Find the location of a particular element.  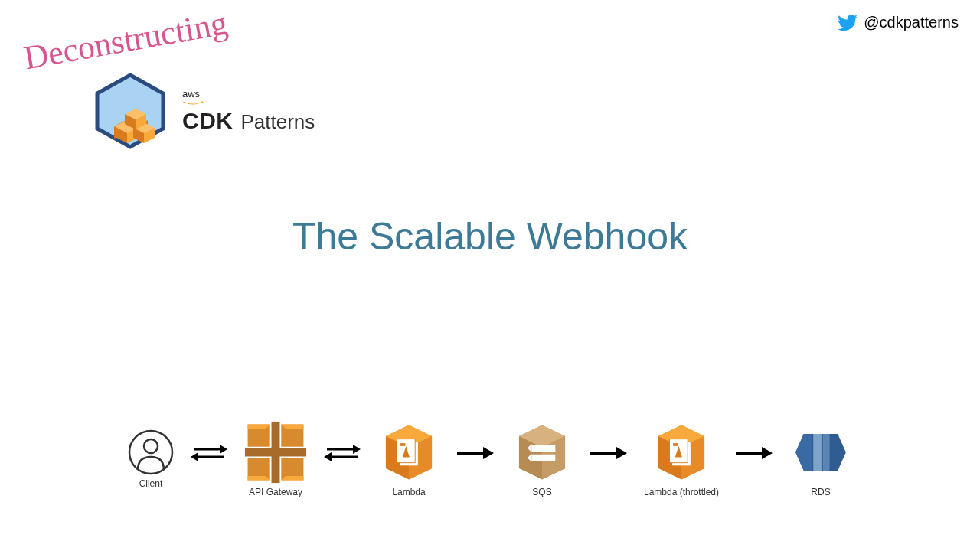

cdk-text: CDK is located at coordinates (208, 121).